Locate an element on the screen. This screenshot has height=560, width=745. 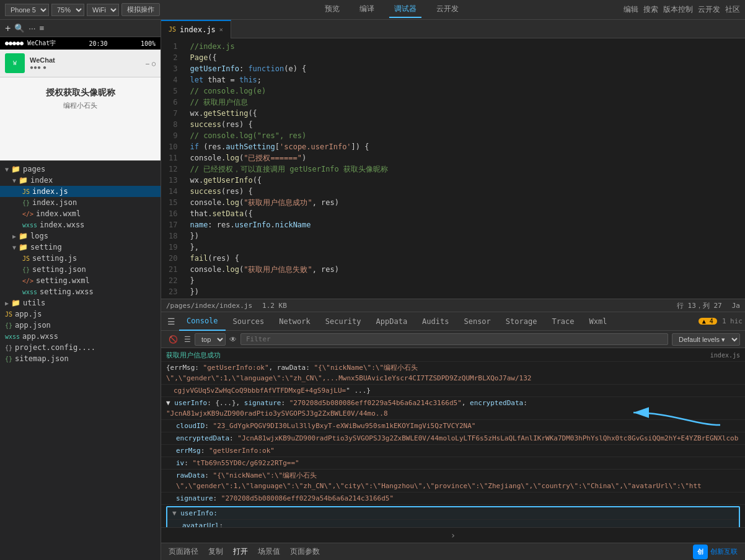
bottom-bar: 页面路径 复制 打开 场景值 页面参数 创 创新互联 is located at coordinates (453, 551).